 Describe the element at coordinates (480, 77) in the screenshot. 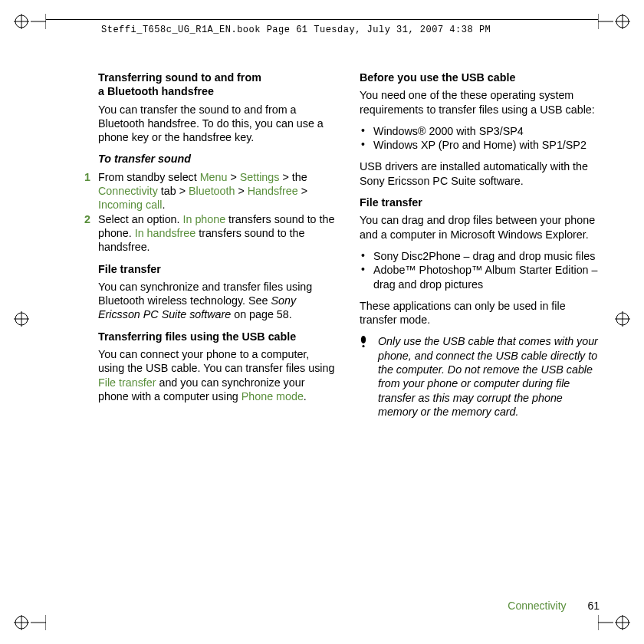

I see `heading-before-usb: Before you use the USB cable` at that location.